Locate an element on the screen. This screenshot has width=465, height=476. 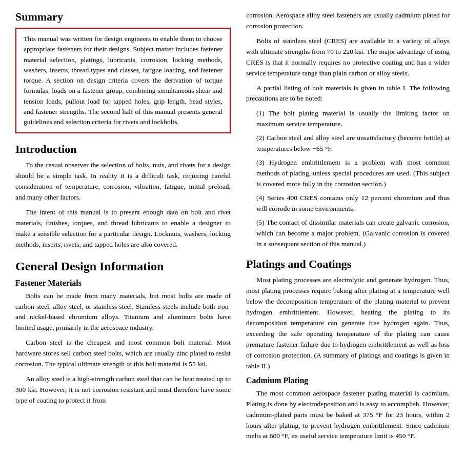
cadmium-subtitle: Cadmium Plating is located at coordinates (348, 381).